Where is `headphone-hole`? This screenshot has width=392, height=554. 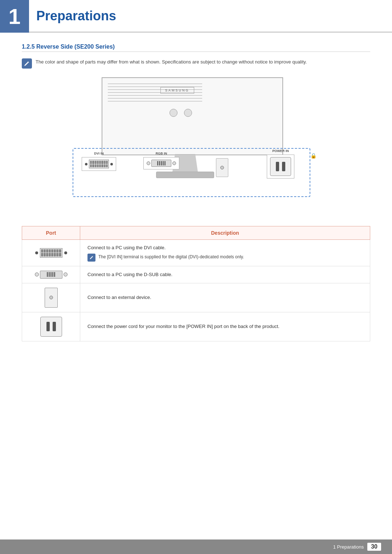
headphone-hole is located at coordinates (222, 168).